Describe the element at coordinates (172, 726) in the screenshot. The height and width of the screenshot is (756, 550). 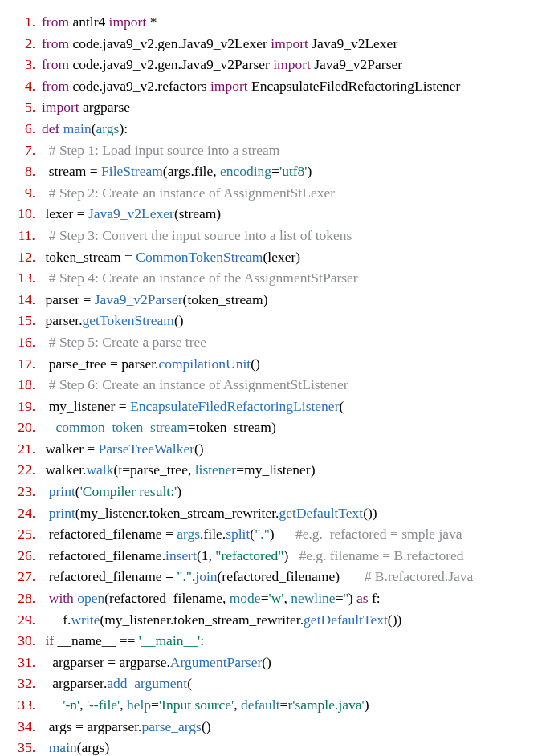
I see `token-fn: parse_args` at that location.